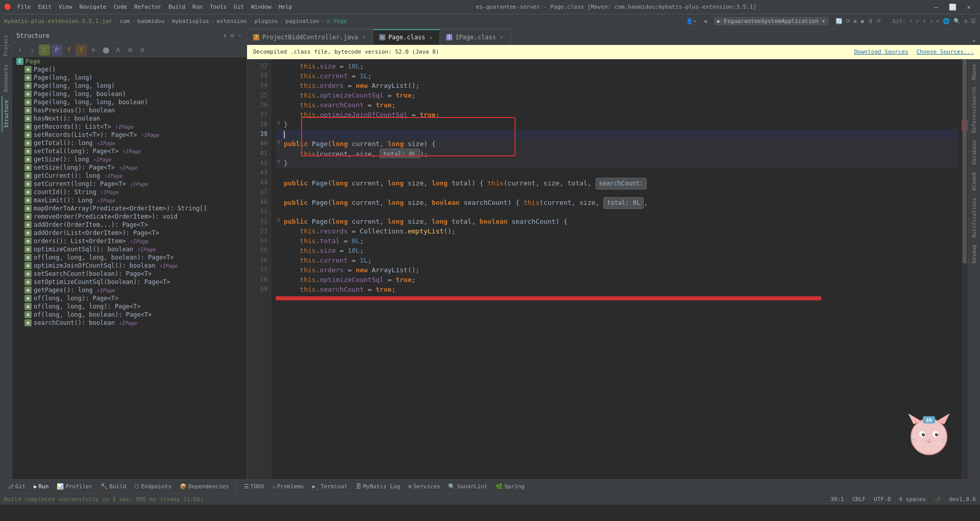 This screenshot has height=521, width=980. Describe the element at coordinates (125, 21) in the screenshot. I see `breadcrumb-segment: com` at that location.